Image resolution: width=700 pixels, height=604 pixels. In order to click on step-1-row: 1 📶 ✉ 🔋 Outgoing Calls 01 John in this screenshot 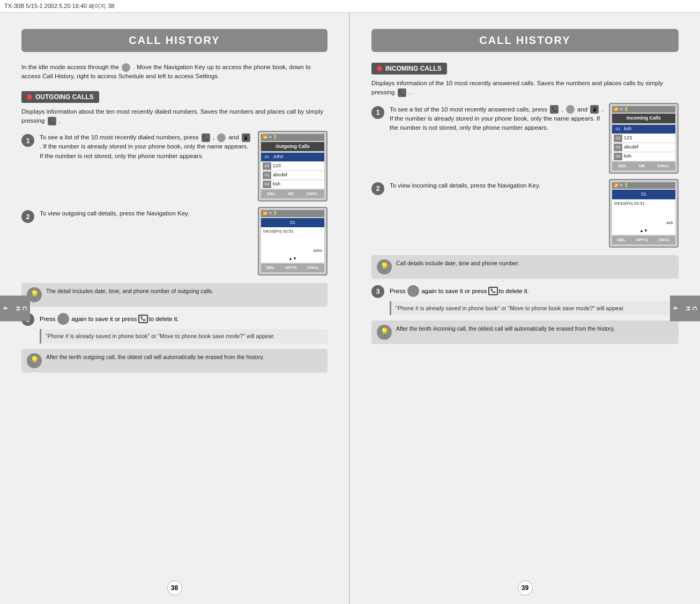, I will do `click(175, 167)`.